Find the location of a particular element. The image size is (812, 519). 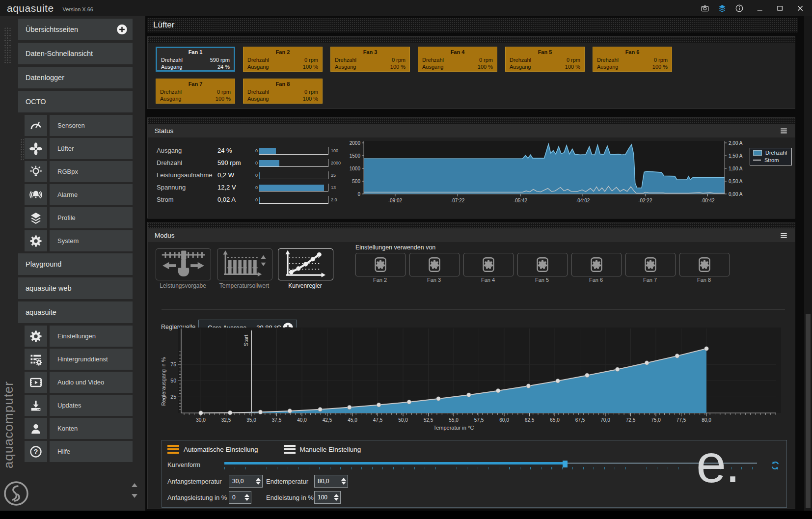

spinner-value: 80,0 is located at coordinates (327, 481).